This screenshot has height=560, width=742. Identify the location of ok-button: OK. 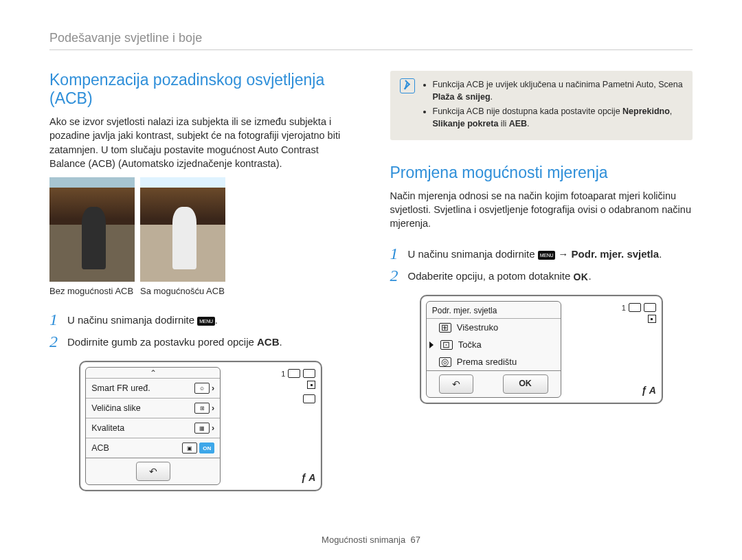
(526, 384).